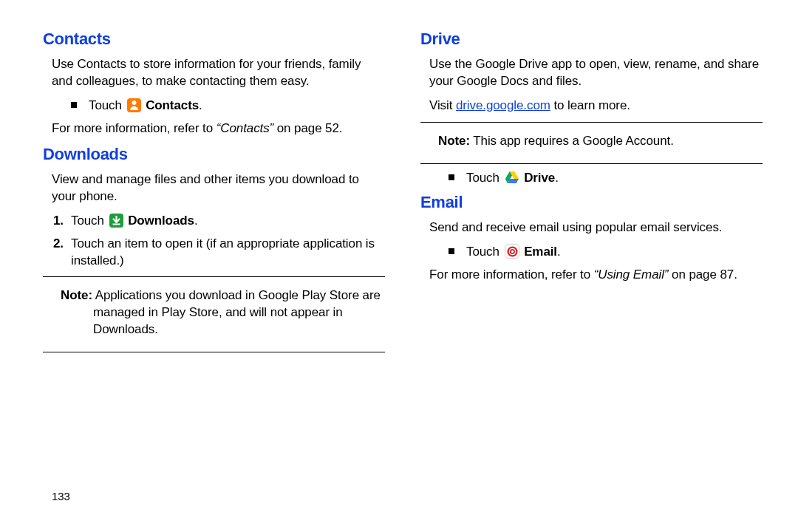  What do you see at coordinates (591, 202) in the screenshot?
I see `email-heading: Email` at bounding box center [591, 202].